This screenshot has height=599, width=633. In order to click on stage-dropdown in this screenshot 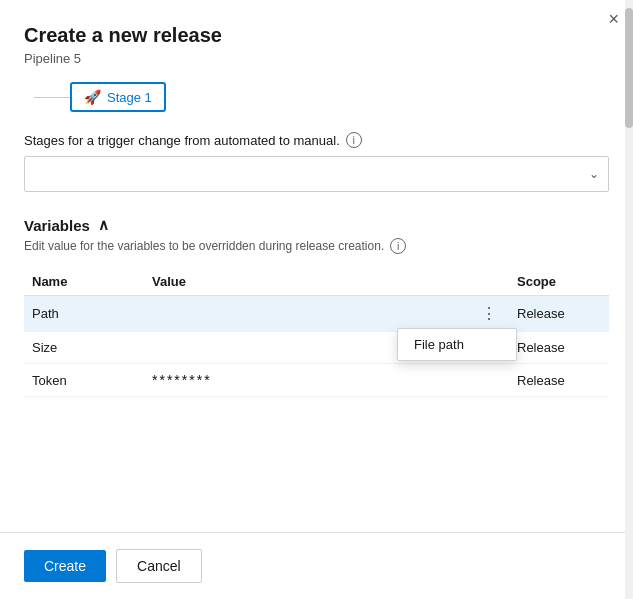, I will do `click(316, 174)`.